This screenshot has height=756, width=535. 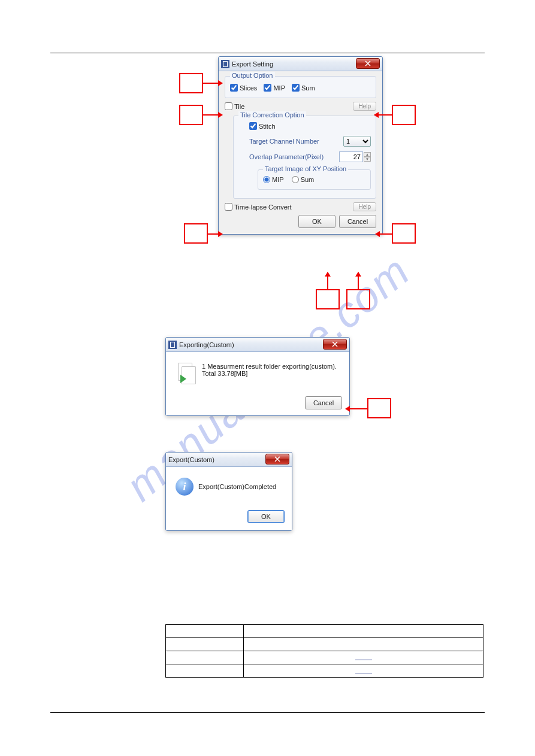 I want to click on target-channel-select: 1, so click(x=357, y=141).